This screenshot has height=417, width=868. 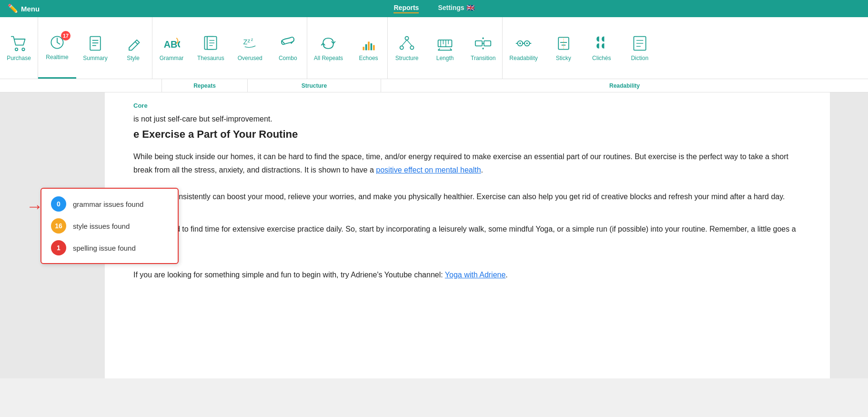 What do you see at coordinates (35, 206) in the screenshot?
I see `red-arrow-indicator: →` at bounding box center [35, 206].